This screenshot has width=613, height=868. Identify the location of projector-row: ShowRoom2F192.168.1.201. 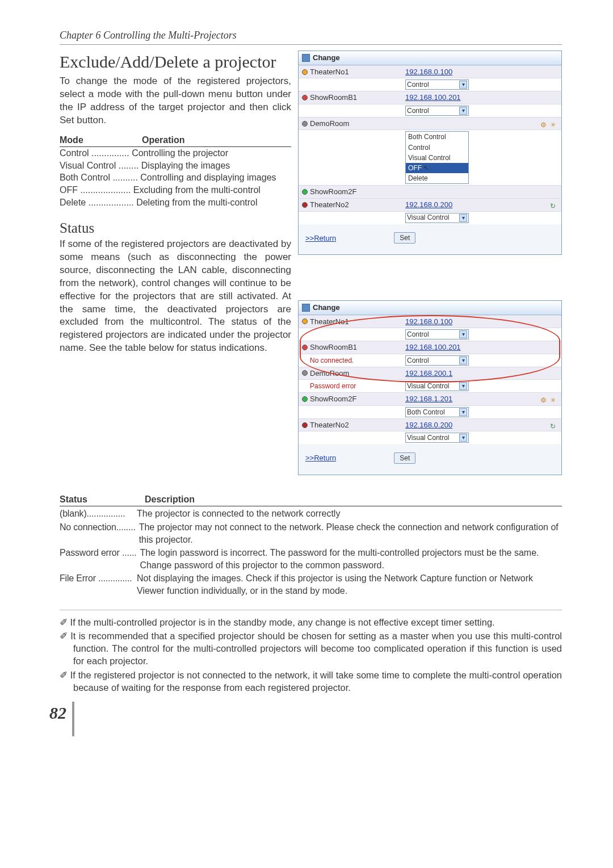
(430, 399).